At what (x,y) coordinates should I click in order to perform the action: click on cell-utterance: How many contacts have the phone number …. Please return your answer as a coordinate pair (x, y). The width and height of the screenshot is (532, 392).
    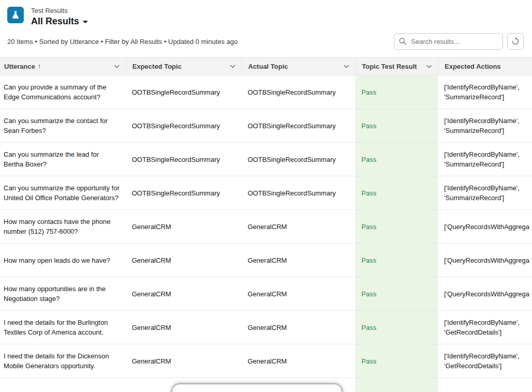
    Looking at the image, I should click on (63, 227).